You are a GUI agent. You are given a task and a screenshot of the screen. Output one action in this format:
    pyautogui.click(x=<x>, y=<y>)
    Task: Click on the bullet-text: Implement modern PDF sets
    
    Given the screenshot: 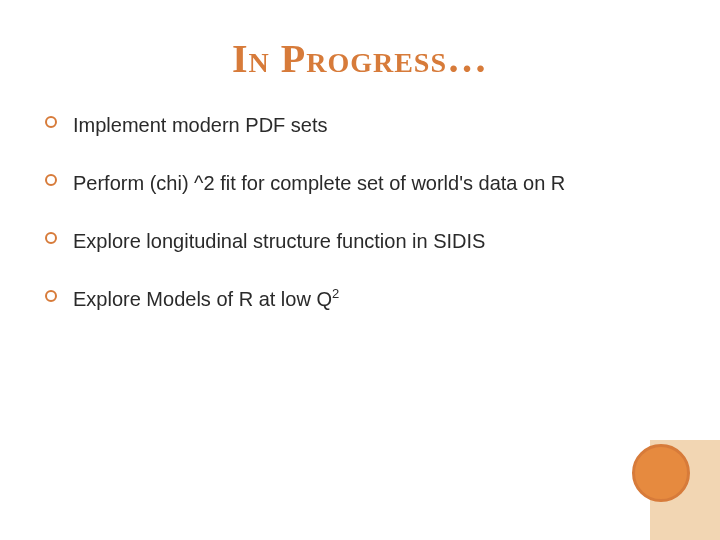 What is the action you would take?
    pyautogui.click(x=200, y=125)
    